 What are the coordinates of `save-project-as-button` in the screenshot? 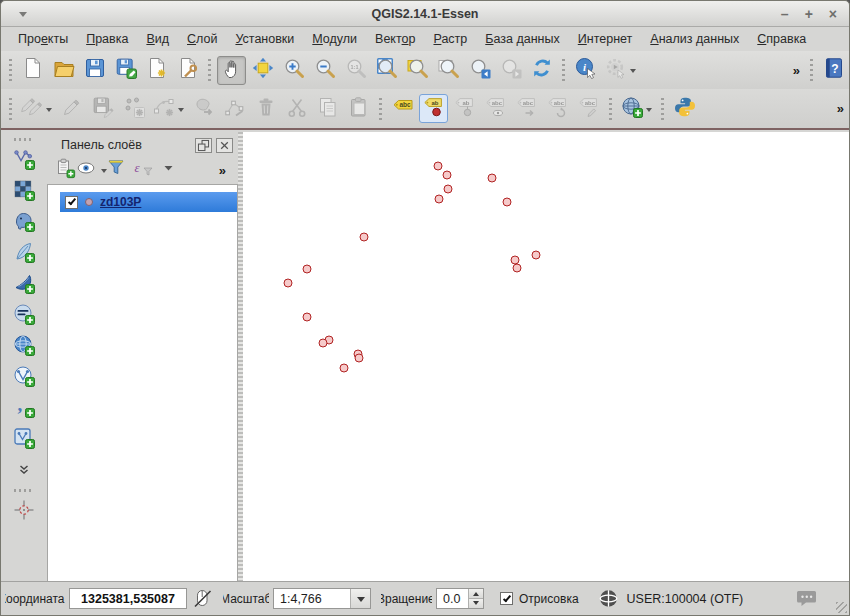 It's located at (126, 70).